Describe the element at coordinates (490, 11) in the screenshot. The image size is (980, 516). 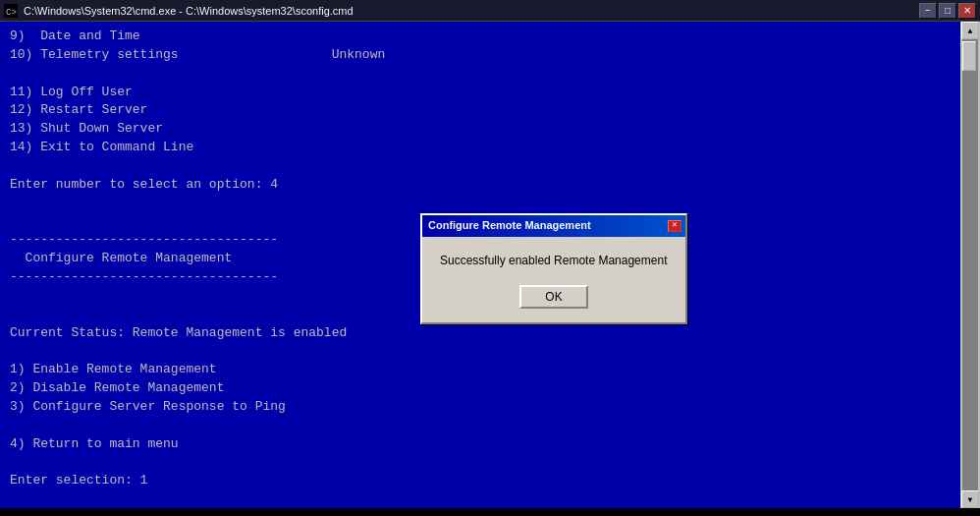
I see `title-bar: C> C:\Windows\System32\cmd.exe - C:\Wind…` at that location.